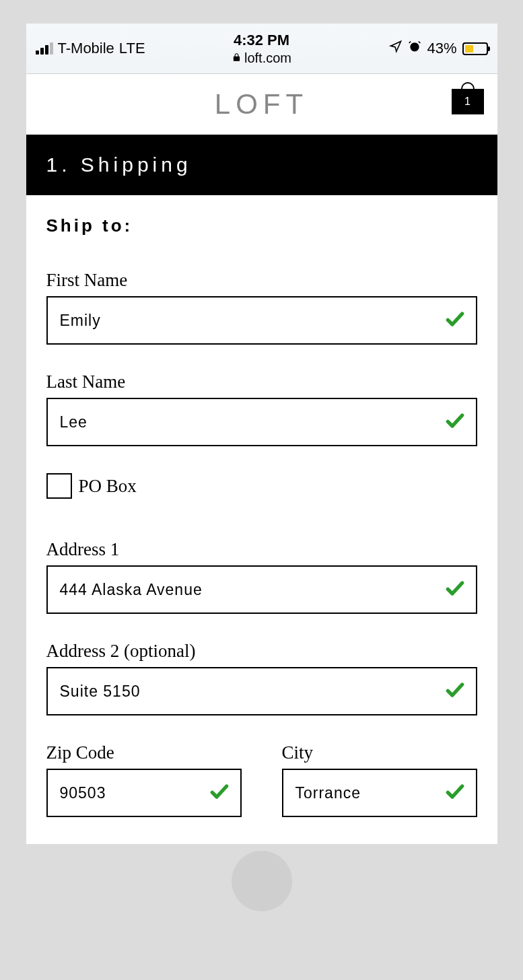  What do you see at coordinates (262, 320) in the screenshot?
I see `first-name-input` at bounding box center [262, 320].